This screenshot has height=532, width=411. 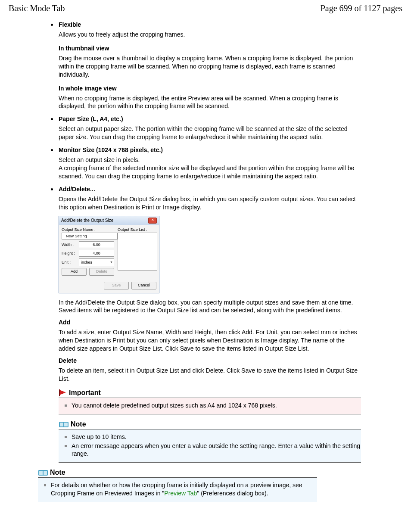 What do you see at coordinates (87, 221) in the screenshot?
I see `dialog-title-text: Add/Delete the Output Size` at bounding box center [87, 221].